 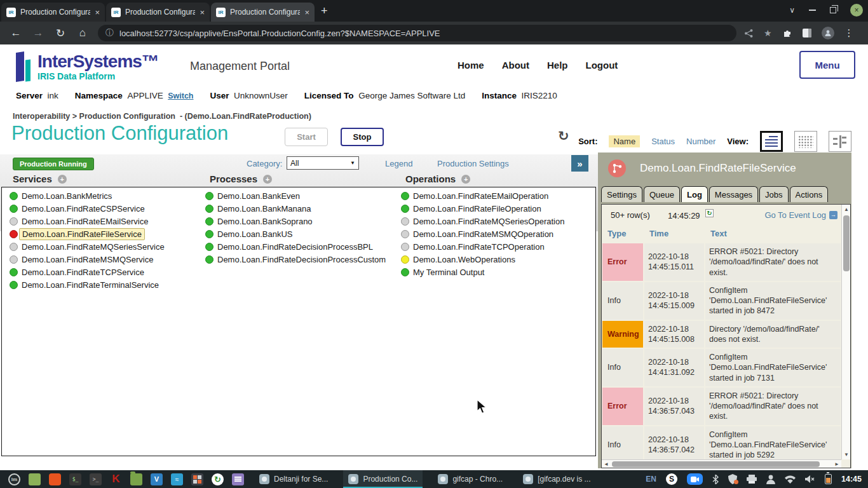 What do you see at coordinates (295, 259) in the screenshot?
I see `process-item: Demo.Loan.FindRateDecisionProcessCustom` at bounding box center [295, 259].